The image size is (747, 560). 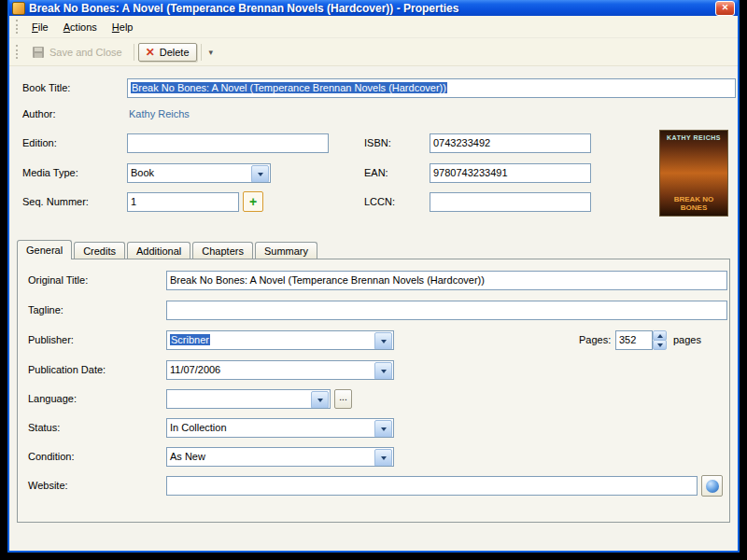 I want to click on tab-chapters: Chapters, so click(x=222, y=250).